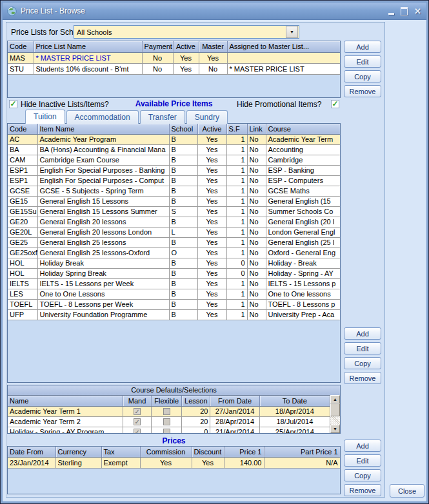 The height and width of the screenshot is (504, 429). What do you see at coordinates (163, 117) in the screenshot?
I see `tab-transfer: Transfer` at bounding box center [163, 117].